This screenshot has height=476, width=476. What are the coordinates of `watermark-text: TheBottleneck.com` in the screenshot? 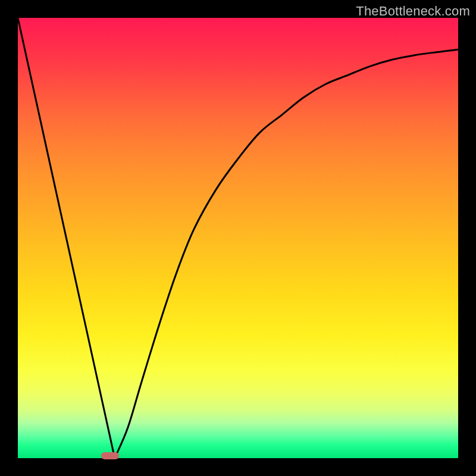 It's located at (413, 11).